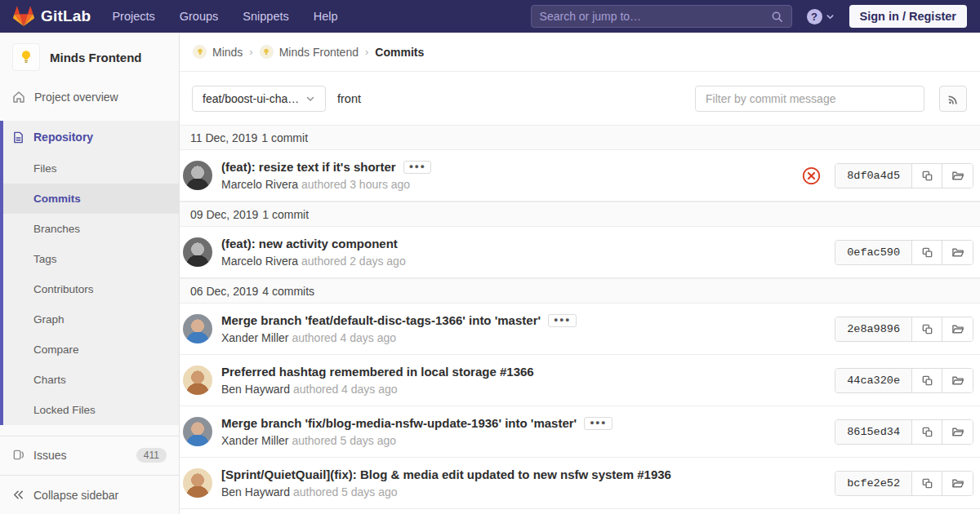 The image size is (980, 514). What do you see at coordinates (90, 55) in the screenshot?
I see `project-header: Minds Frontend` at bounding box center [90, 55].